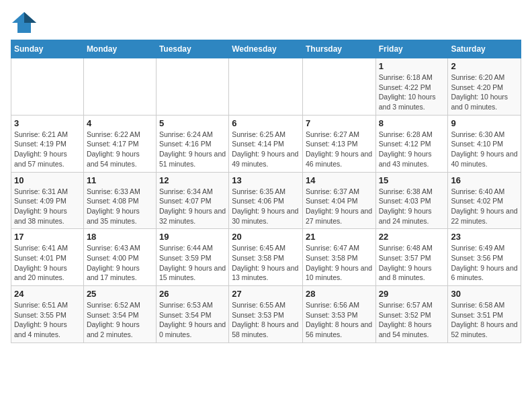 Image resolution: width=532 pixels, height=411 pixels. What do you see at coordinates (48, 314) in the screenshot?
I see `day-cell: 24Sunrise: 6:51 AM Sunset: 3:55 PM Dayli…` at bounding box center [48, 314].